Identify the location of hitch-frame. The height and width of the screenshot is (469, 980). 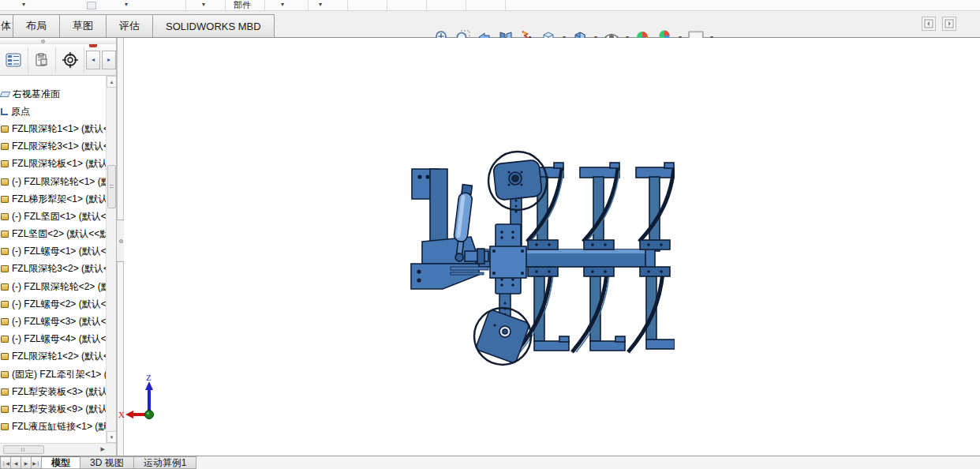
(450, 229).